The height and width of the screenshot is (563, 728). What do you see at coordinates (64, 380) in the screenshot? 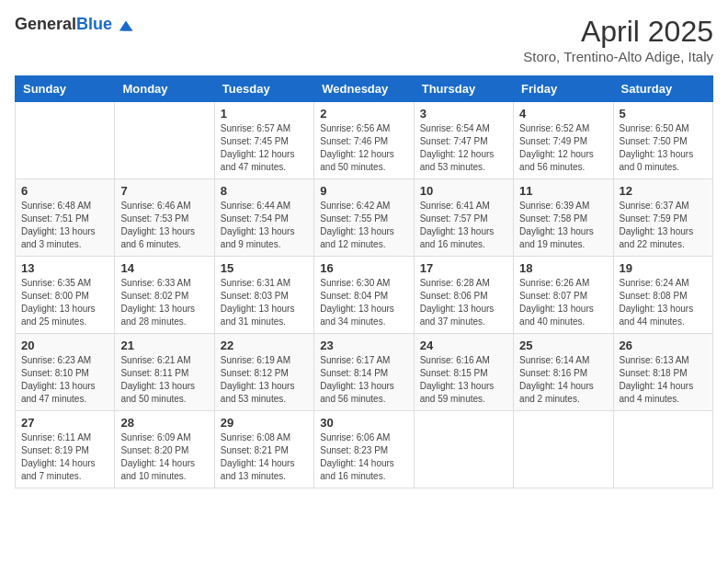
I see `day-info: Sunrise: 6:23 AM Sunset: 8:10 PM Dayligh…` at bounding box center [64, 380].